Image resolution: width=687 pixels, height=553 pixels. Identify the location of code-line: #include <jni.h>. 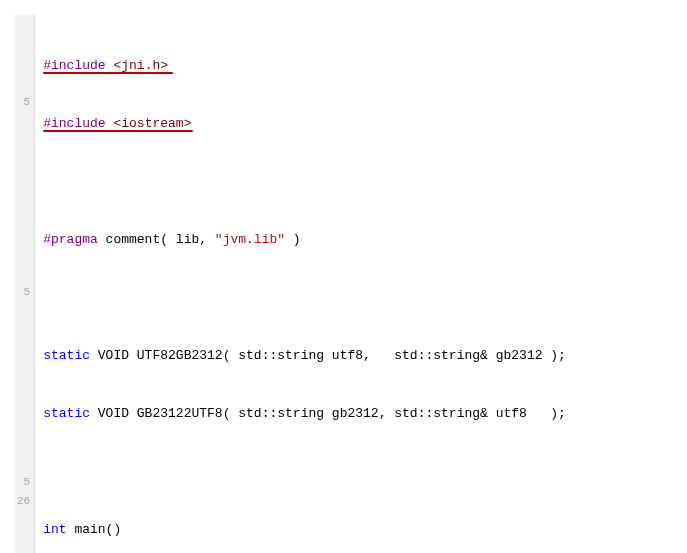
(365, 66).